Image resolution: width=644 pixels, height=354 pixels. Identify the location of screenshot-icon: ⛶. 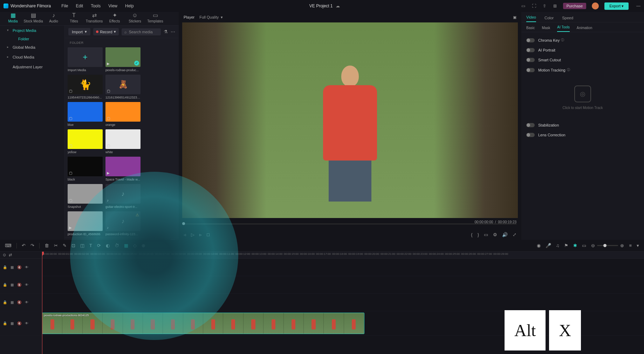
(534, 6).